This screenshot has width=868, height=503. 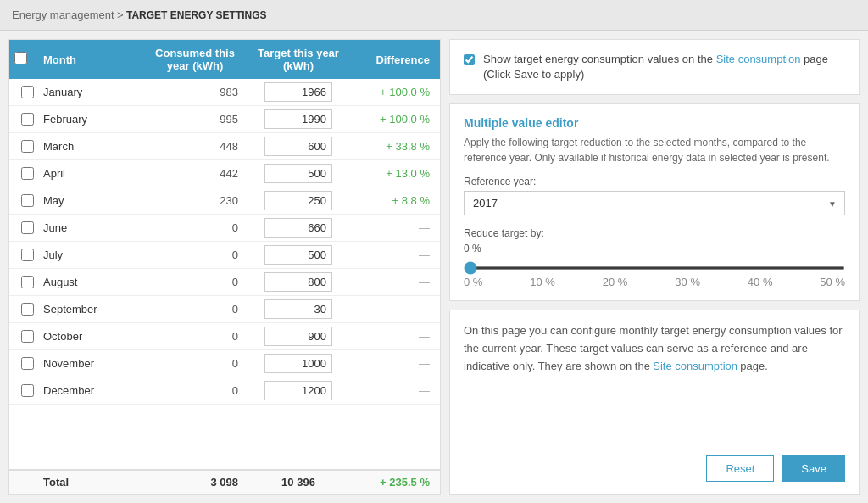 I want to click on row-diff: + 13.0 %, so click(x=392, y=173).